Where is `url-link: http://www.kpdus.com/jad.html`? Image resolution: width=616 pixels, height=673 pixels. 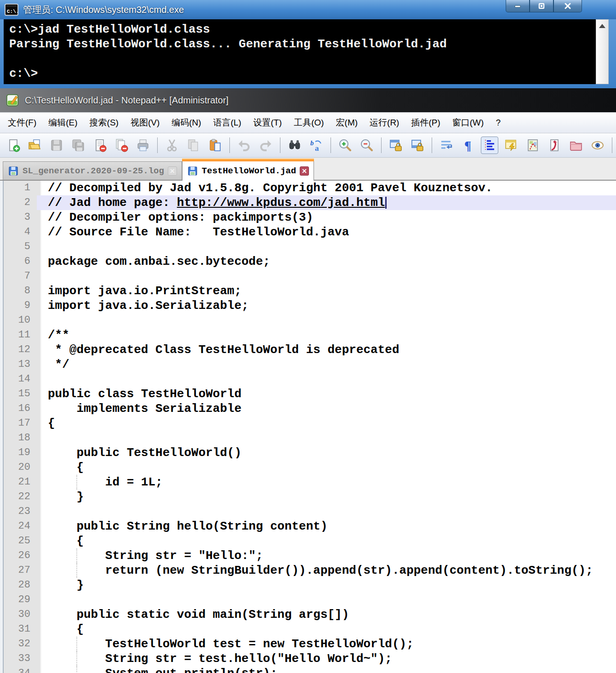 url-link: http://www.kpdus.com/jad.html is located at coordinates (281, 203).